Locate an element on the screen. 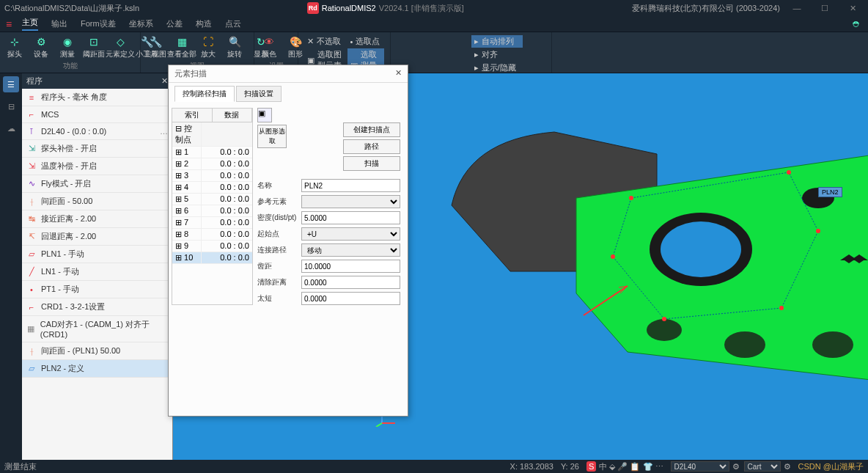 The width and height of the screenshot is (868, 473). grid-row: ⊞ 50.0 : 0.0 is located at coordinates (213, 199).